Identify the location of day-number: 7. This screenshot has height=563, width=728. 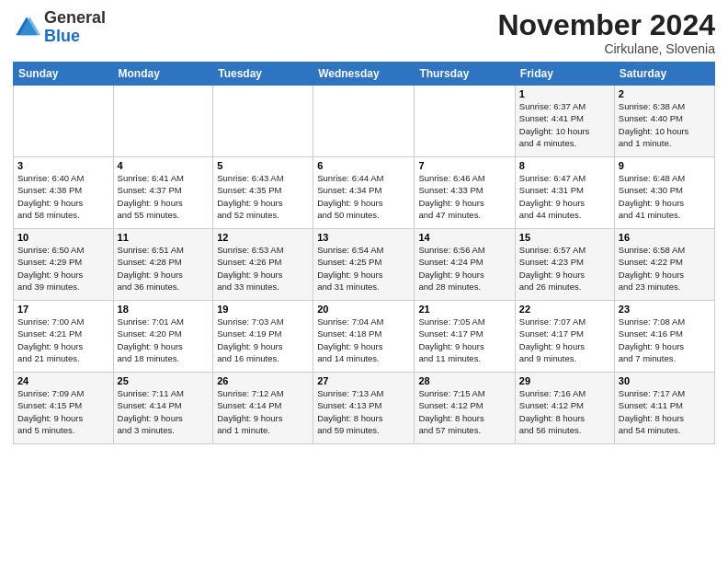
(464, 166).